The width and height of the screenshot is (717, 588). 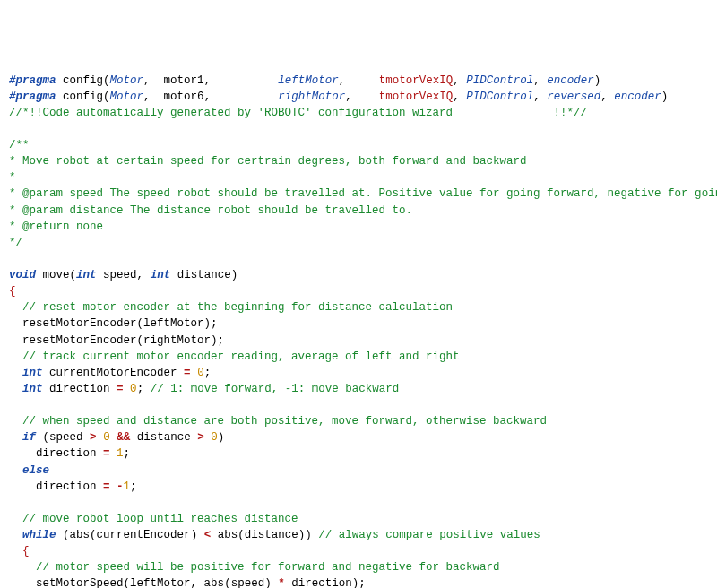 I want to click on doc-line: * @param distance The distance robot sho…, so click(x=211, y=211).